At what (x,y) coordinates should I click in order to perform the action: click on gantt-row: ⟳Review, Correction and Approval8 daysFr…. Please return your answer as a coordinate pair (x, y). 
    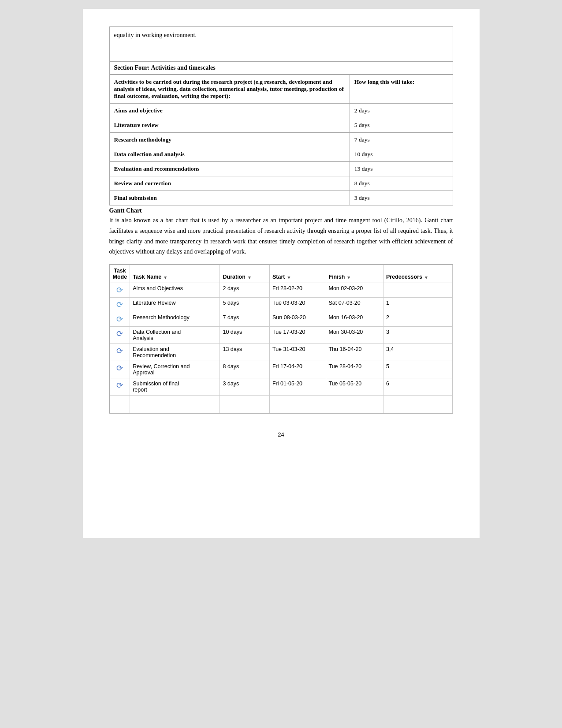
    Looking at the image, I should click on (281, 370).